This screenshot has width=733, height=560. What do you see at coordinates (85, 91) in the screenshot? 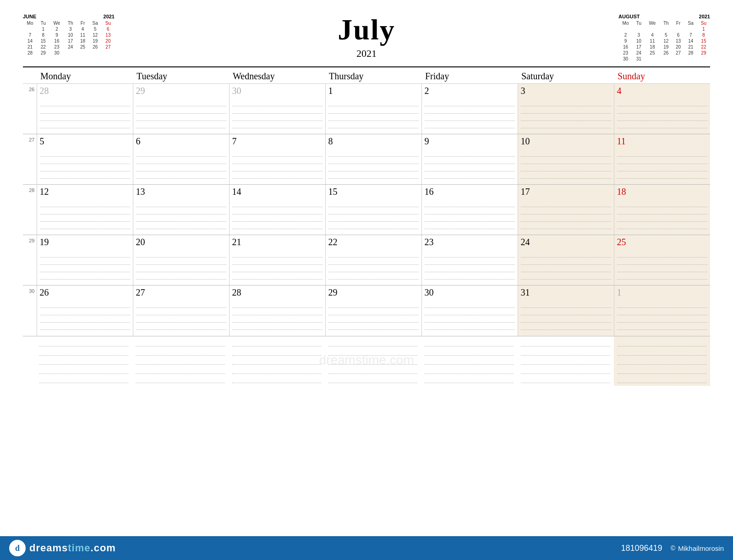
I see `day-number: 28` at bounding box center [85, 91].